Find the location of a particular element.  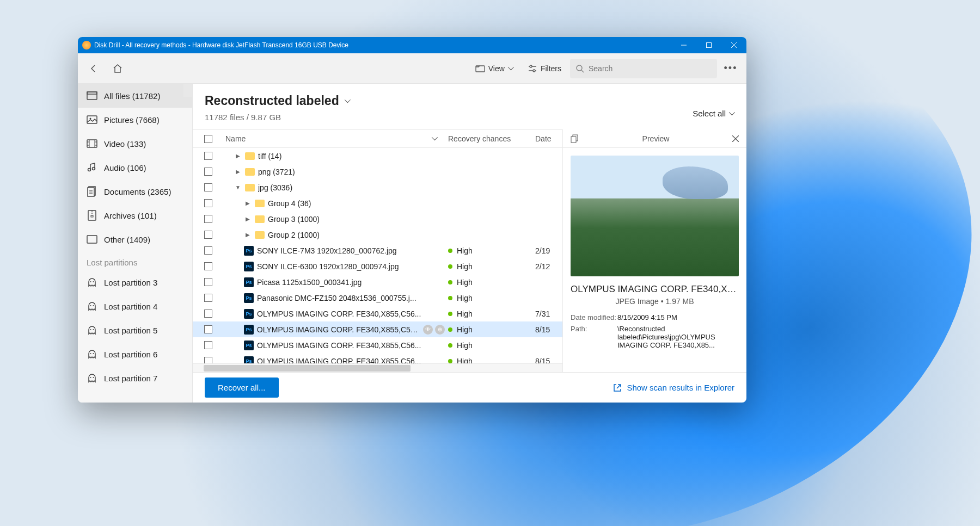

column-name: Name is located at coordinates (335, 139).